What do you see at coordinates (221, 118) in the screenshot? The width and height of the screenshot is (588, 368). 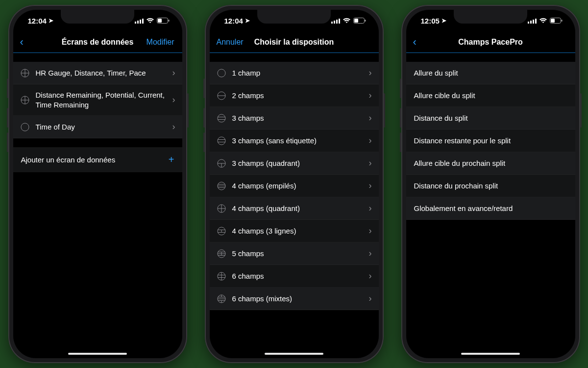 I see `layout-3-icon` at bounding box center [221, 118].